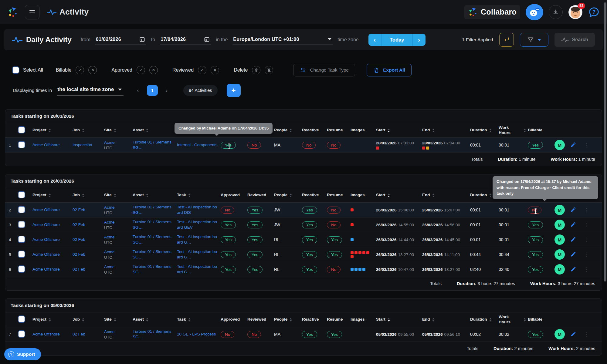 The width and height of the screenshot is (607, 364). I want to click on reactive-pill: No, so click(309, 145).